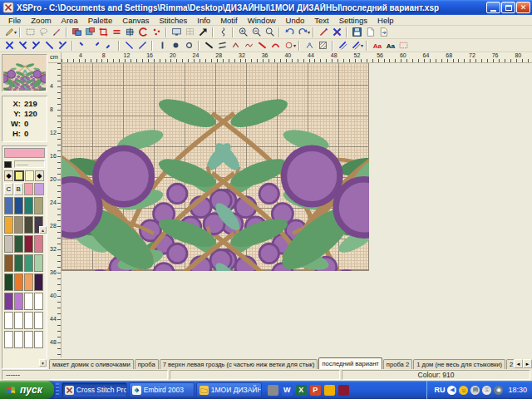  I want to click on text-black-tool, so click(390, 46).